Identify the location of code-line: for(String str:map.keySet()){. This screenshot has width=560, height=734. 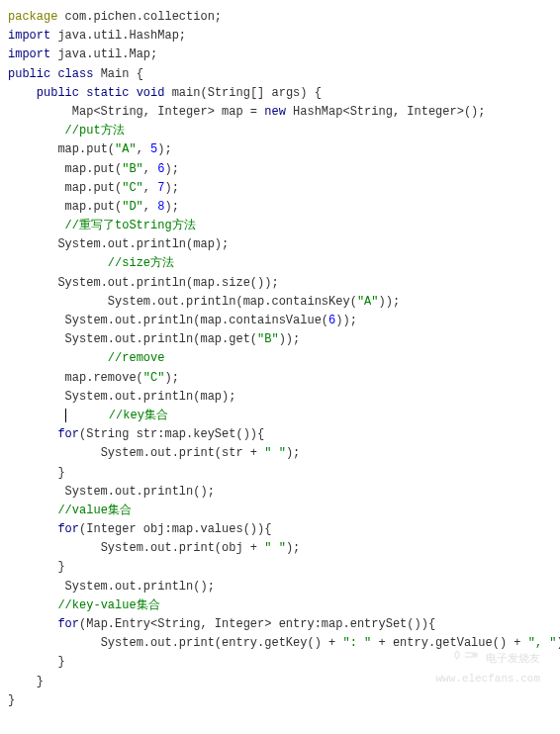
(280, 435).